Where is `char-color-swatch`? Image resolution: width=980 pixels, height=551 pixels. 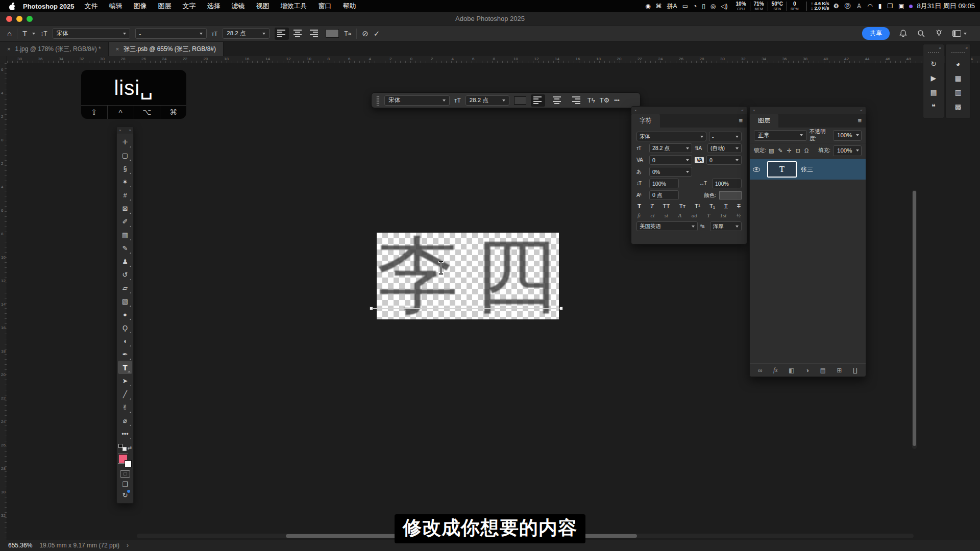
char-color-swatch is located at coordinates (730, 195).